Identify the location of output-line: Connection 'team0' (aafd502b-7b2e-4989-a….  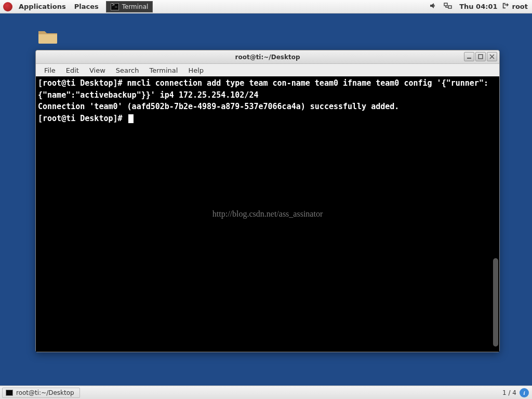
(218, 107).